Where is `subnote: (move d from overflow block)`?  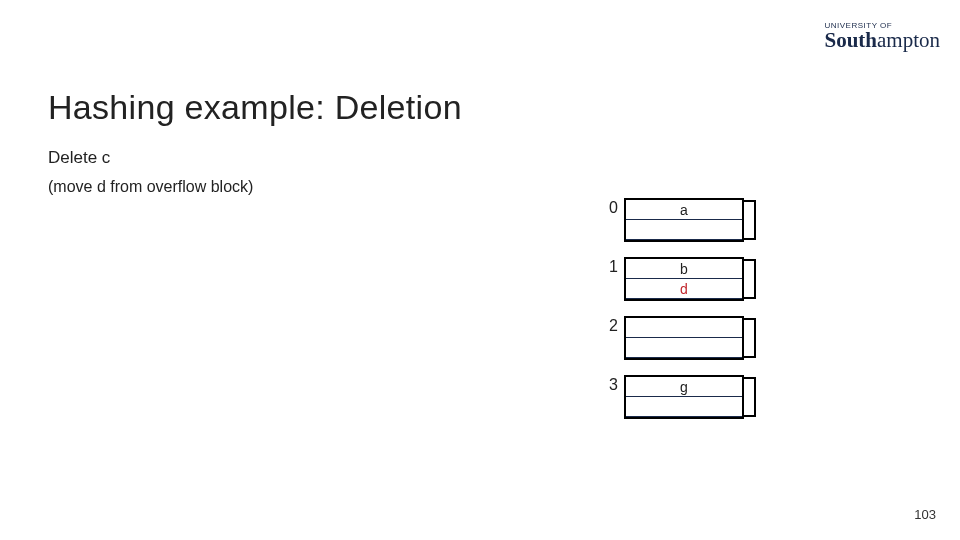 subnote: (move d from overflow block) is located at coordinates (150, 187).